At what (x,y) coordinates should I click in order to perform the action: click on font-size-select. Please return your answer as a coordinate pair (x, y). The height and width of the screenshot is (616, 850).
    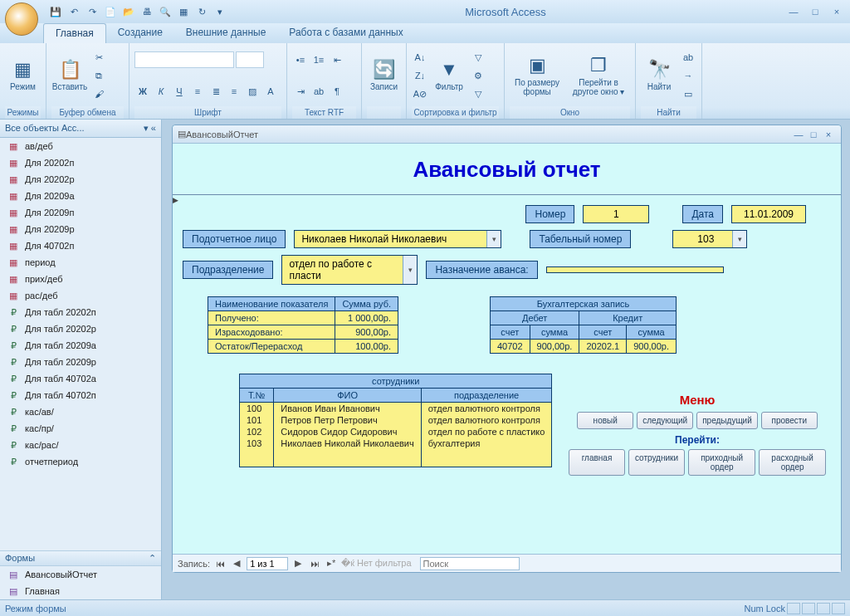
    Looking at the image, I should click on (250, 60).